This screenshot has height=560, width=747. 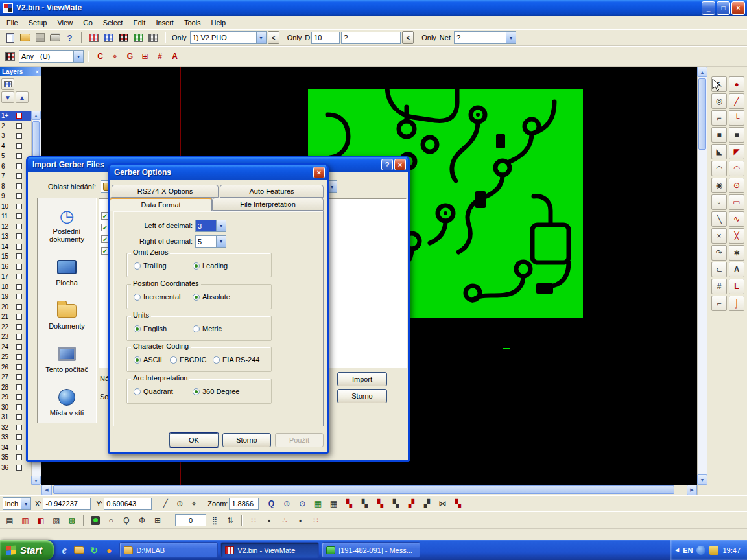 I want to click on grid-small-icon: ▤, so click(x=10, y=520).